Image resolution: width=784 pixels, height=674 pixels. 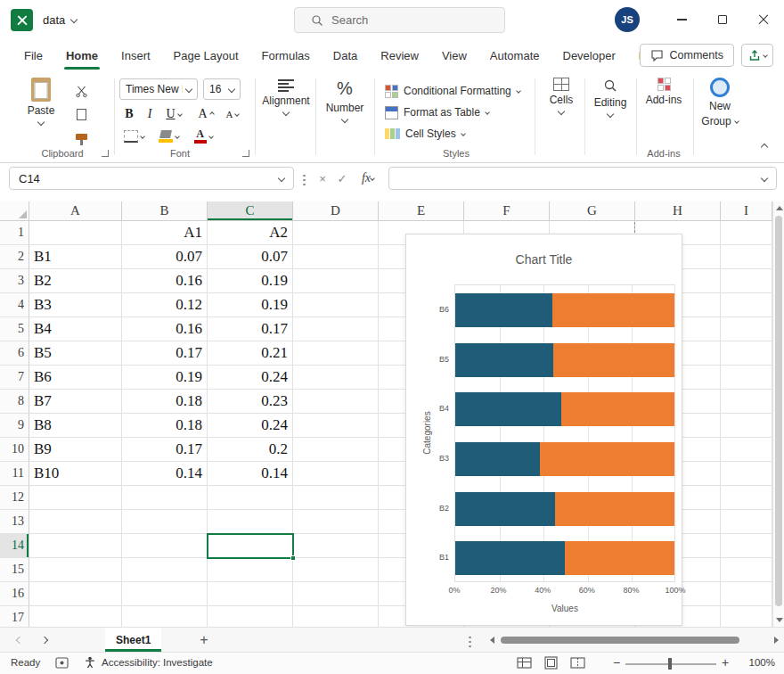 What do you see at coordinates (20, 640) in the screenshot?
I see `prev-sheet-button` at bounding box center [20, 640].